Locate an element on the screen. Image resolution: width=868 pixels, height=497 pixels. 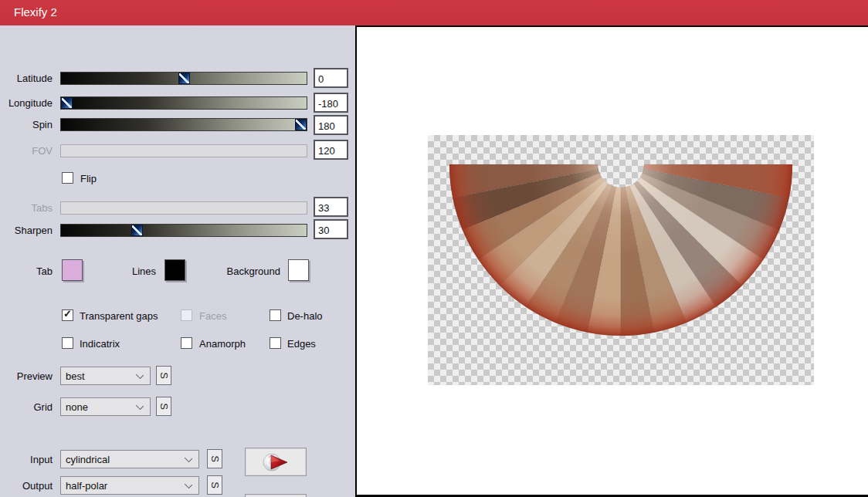
checkbox-label: De-halo is located at coordinates (305, 316).